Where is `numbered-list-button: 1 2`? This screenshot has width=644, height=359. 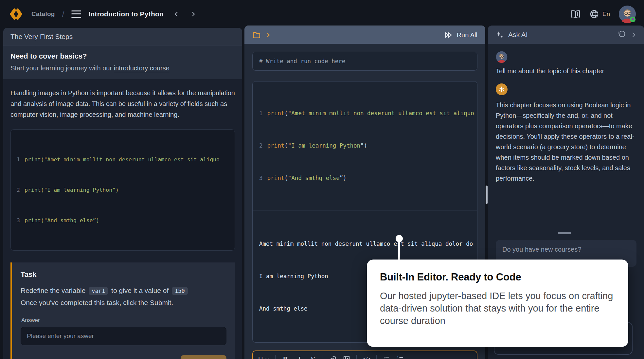
numbered-list-button: 1 2 is located at coordinates (400, 357).